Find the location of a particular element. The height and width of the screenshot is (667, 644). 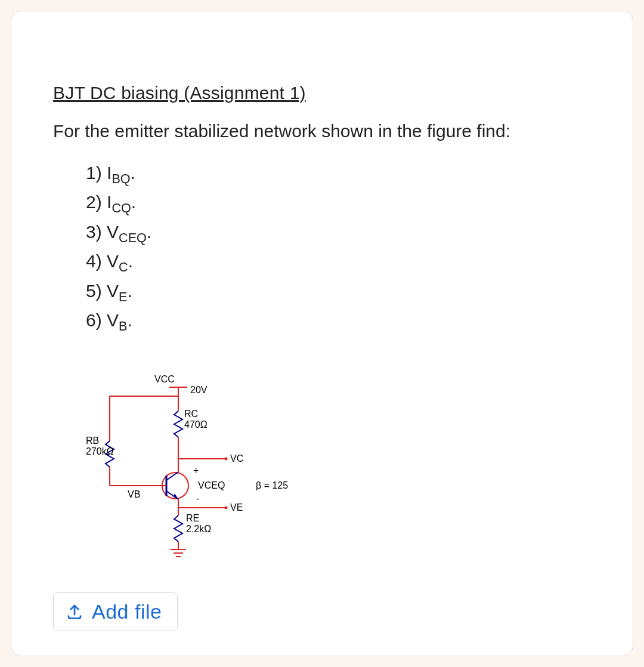

rc-value: 470Ω is located at coordinates (196, 425).